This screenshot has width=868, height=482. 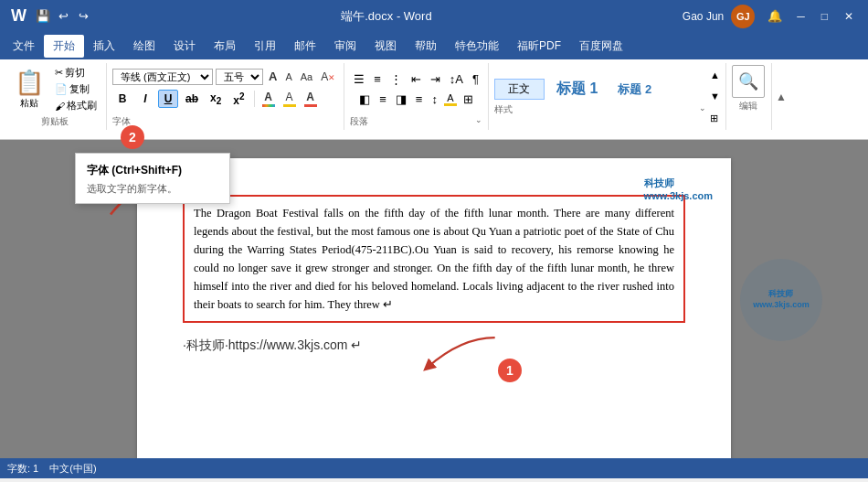 I want to click on font-color-swatch, so click(x=311, y=106).